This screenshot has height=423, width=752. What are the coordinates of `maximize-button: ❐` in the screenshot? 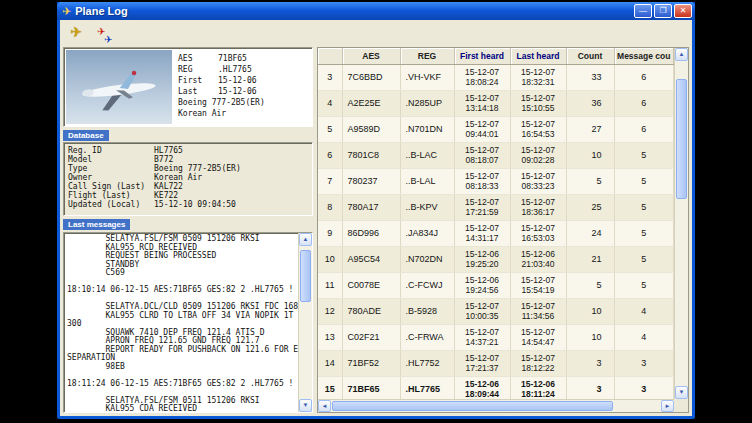 It's located at (663, 11).